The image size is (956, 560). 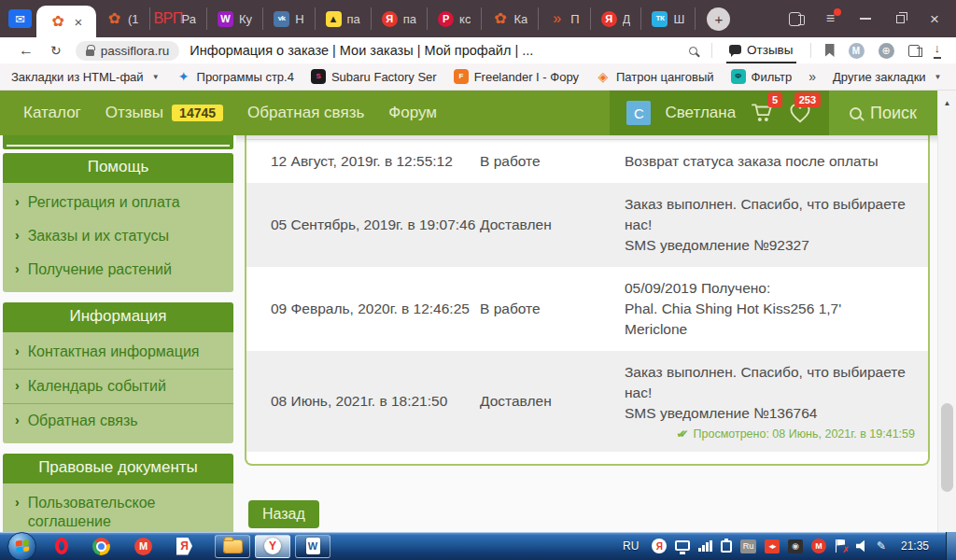 What do you see at coordinates (235, 77) in the screenshot?
I see `bookmark-programs: ✦Программы стр.4` at bounding box center [235, 77].